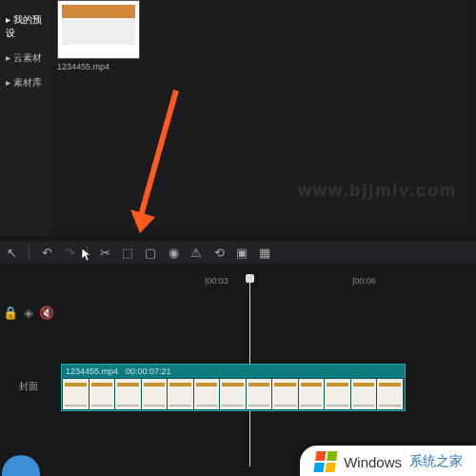  What do you see at coordinates (28, 57) in the screenshot?
I see `sidebar-item-label: 云素材` at bounding box center [28, 57].